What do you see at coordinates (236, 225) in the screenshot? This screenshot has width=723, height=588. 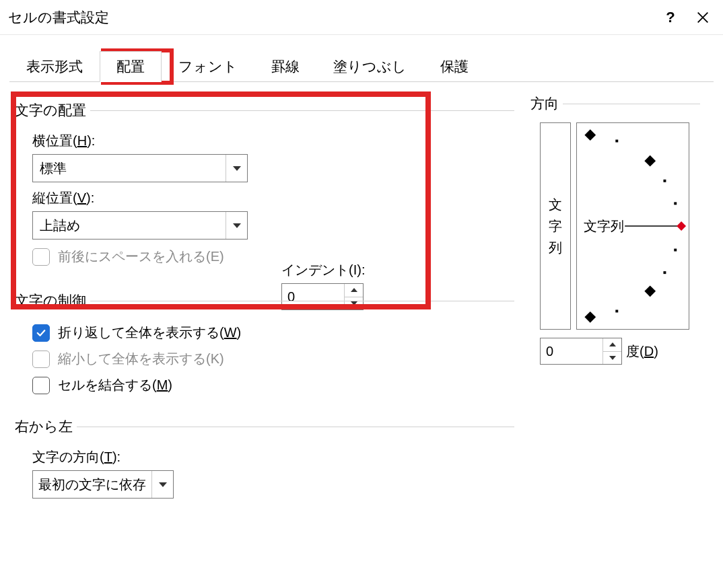 I see `vertical-combo-button` at bounding box center [236, 225].